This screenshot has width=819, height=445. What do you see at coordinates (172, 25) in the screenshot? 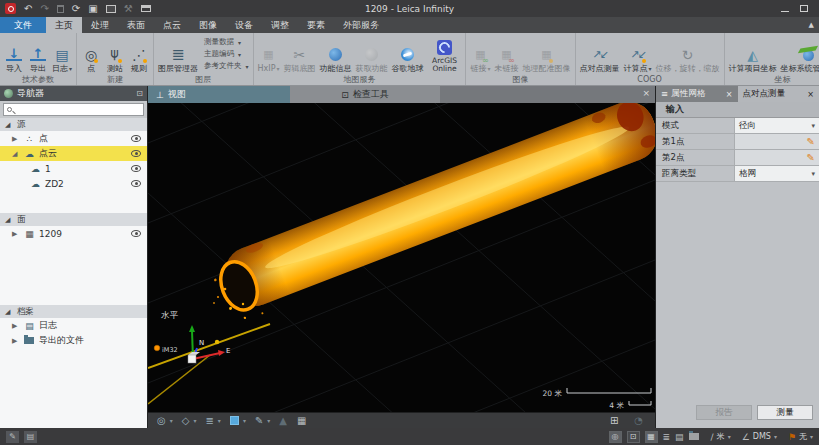
I see `tab-pointclouds: 点云` at bounding box center [172, 25].